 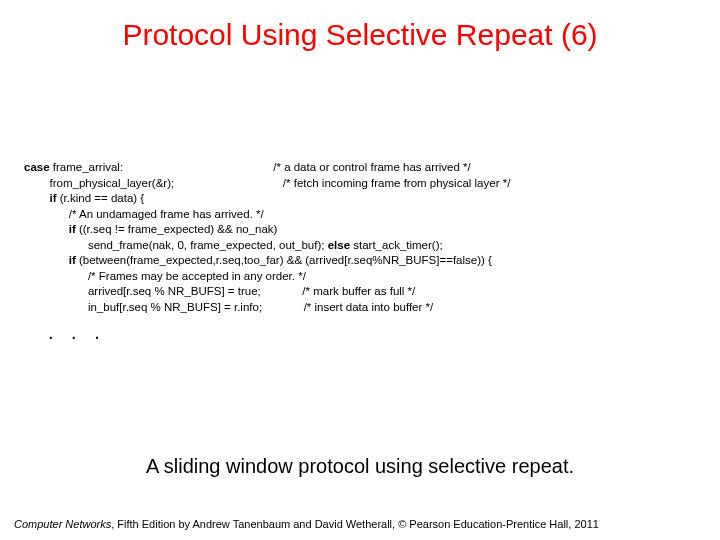 I want to click on comment-2: /* fetch incoming frame from physical la…, so click(x=397, y=183).